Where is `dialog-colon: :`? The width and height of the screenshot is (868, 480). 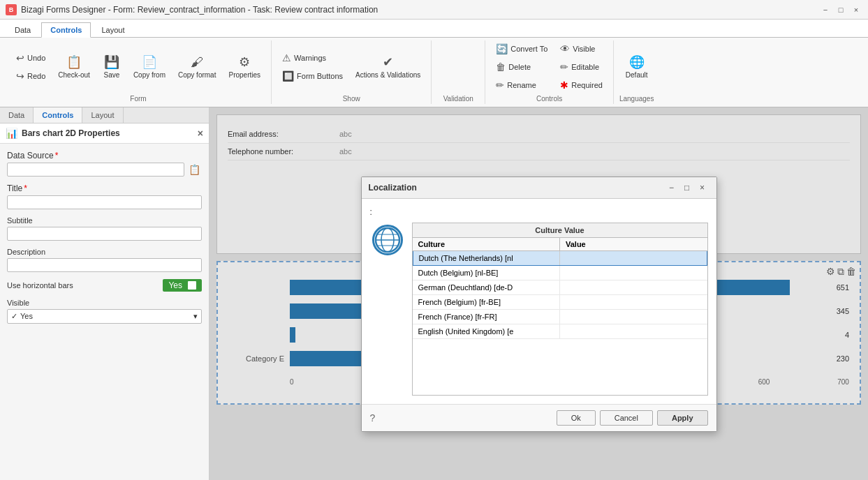 dialog-colon: : is located at coordinates (539, 212).